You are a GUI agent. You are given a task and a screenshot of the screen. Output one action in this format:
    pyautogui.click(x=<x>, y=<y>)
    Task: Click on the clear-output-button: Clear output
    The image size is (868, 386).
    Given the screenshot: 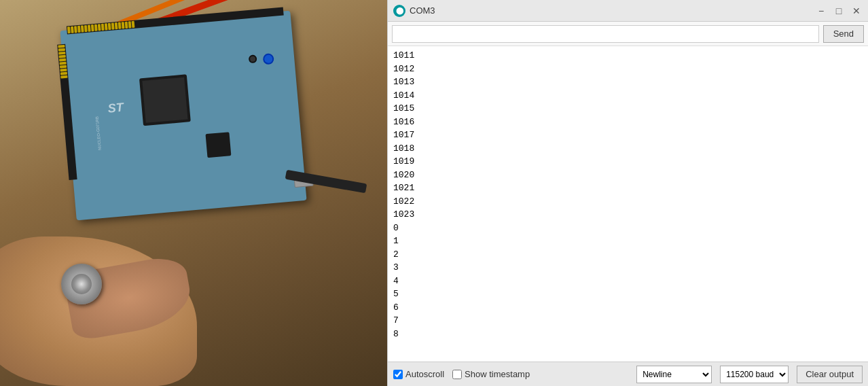 What is the action you would take?
    pyautogui.click(x=830, y=374)
    